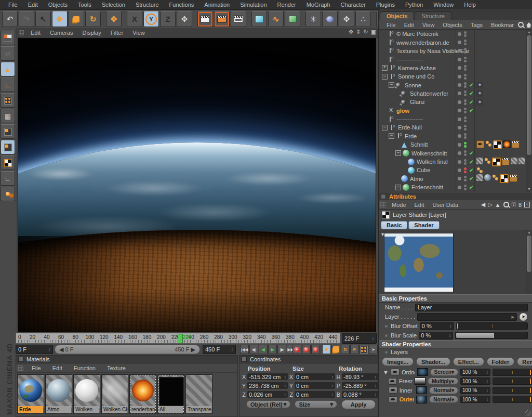 This screenshot has height=417, width=532. What do you see at coordinates (455, 179) in the screenshot?
I see `tree-row: Atmo✔` at bounding box center [455, 179].